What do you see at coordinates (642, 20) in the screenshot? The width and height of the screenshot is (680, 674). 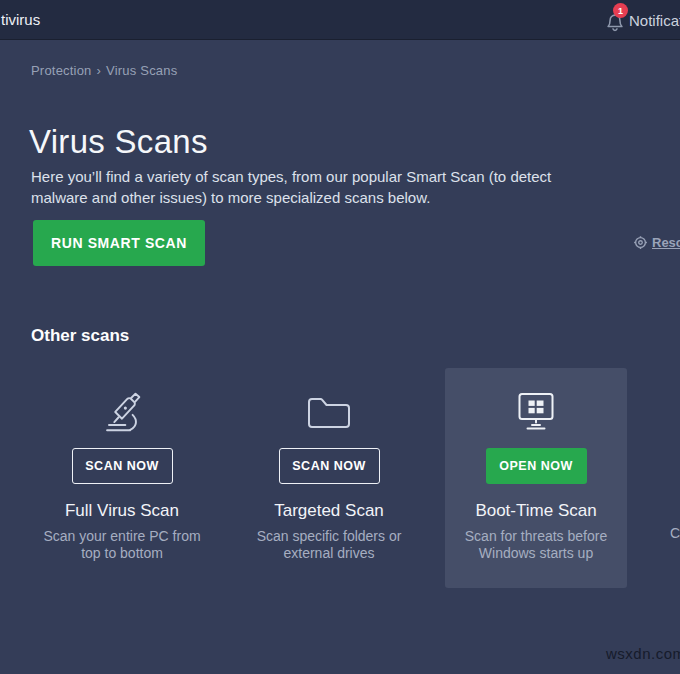 I see `notifications-button: 1 Notificati` at bounding box center [642, 20].